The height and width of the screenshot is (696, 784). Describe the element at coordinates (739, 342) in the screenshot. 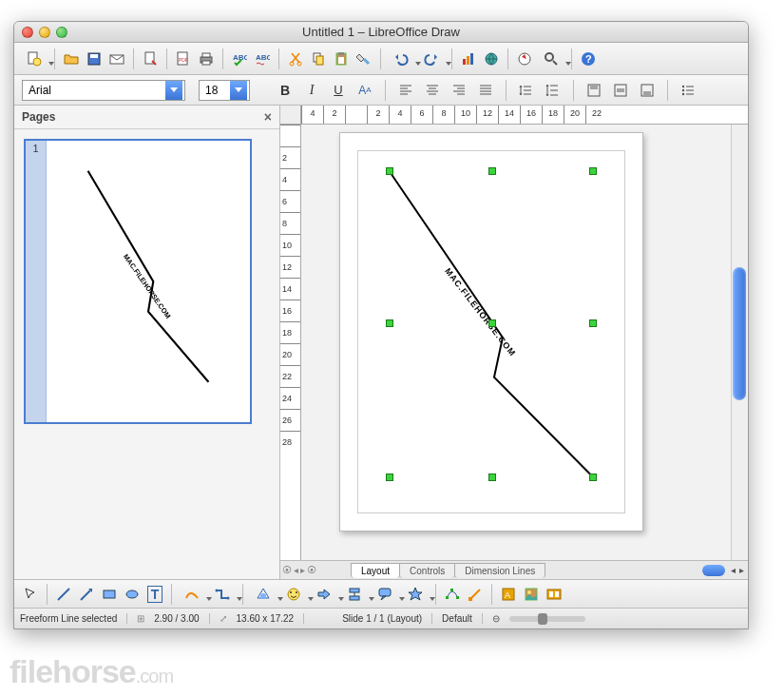

I see `right-scroll-track` at that location.